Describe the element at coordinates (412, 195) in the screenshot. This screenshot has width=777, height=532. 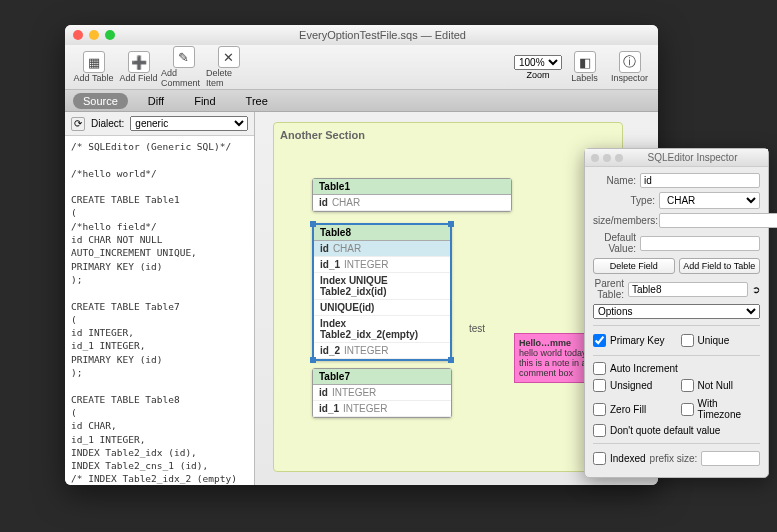
I see `table-table1: Table1 idCHAR` at that location.